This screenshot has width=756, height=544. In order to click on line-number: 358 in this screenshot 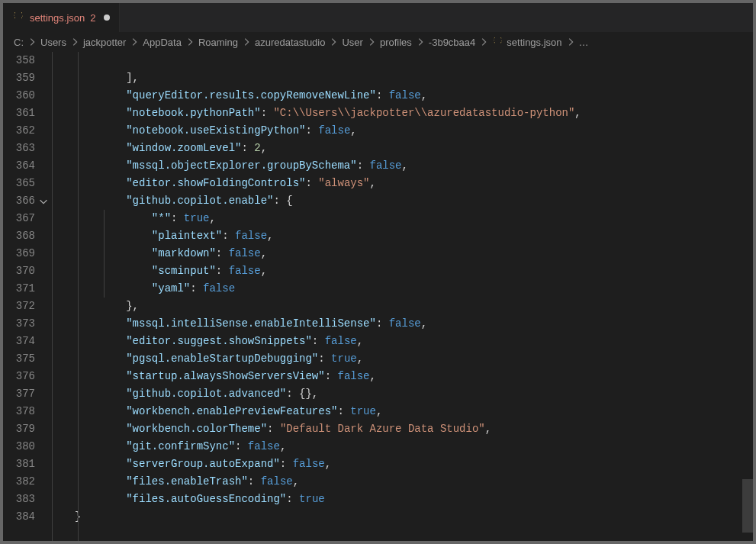, I will do `click(19, 61)`.